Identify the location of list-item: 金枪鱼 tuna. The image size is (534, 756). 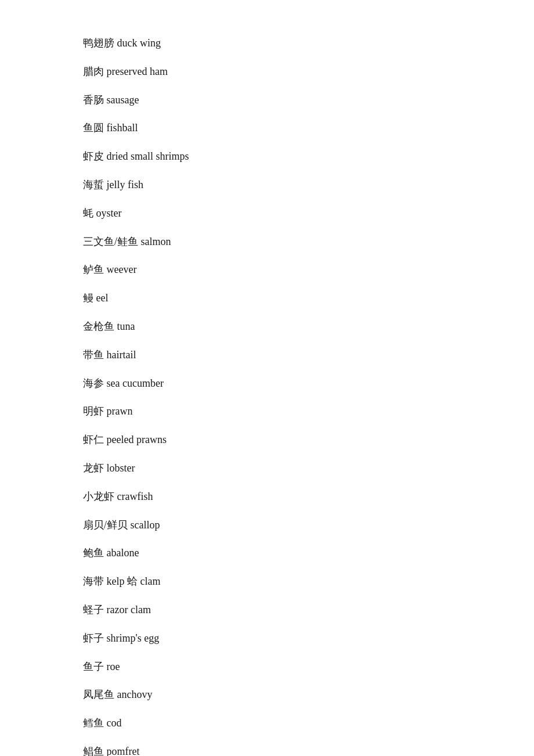
(267, 326).